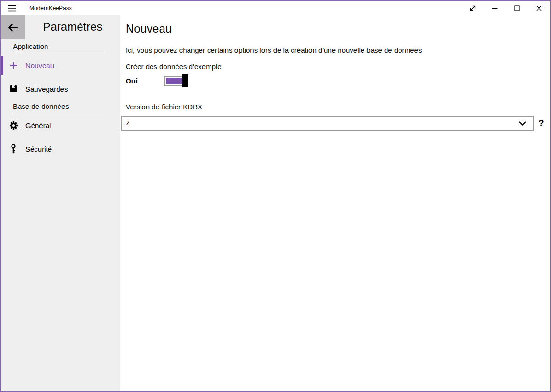 The width and height of the screenshot is (551, 392). Describe the element at coordinates (336, 107) in the screenshot. I see `kdbx-version-label: Version de fichier KDBX` at that location.